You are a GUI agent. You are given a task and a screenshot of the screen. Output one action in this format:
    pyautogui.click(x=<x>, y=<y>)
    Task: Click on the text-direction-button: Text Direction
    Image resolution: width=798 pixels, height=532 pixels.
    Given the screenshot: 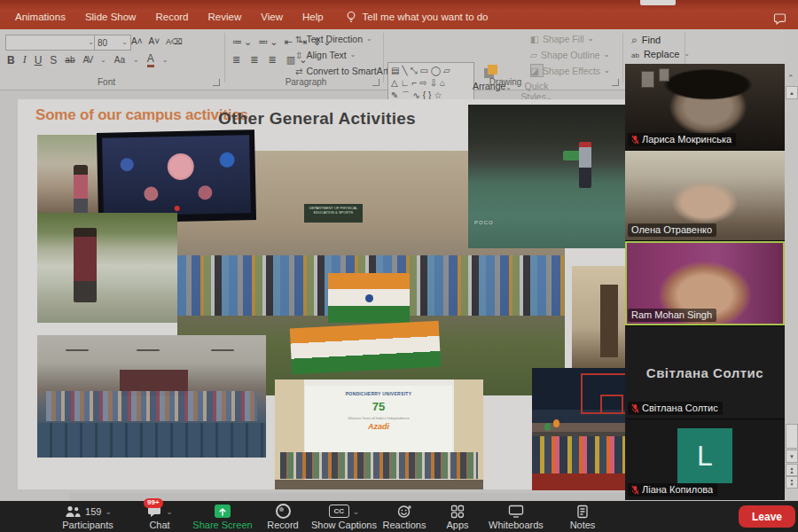 What is the action you would take?
    pyautogui.click(x=333, y=39)
    